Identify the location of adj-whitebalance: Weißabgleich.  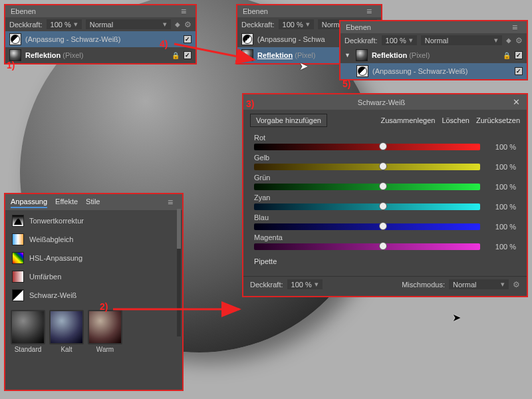
(94, 239).